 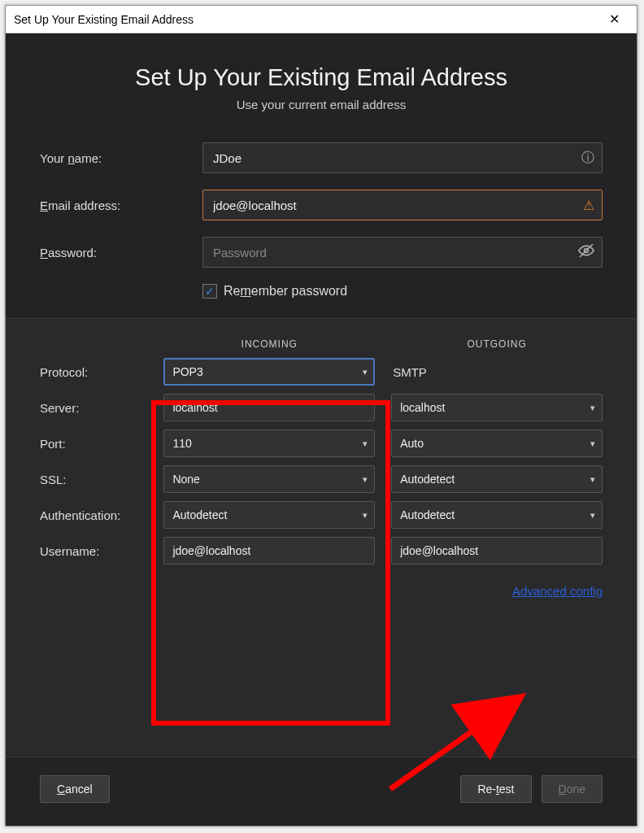 What do you see at coordinates (121, 158) in the screenshot?
I see `name-label: Your name:` at bounding box center [121, 158].